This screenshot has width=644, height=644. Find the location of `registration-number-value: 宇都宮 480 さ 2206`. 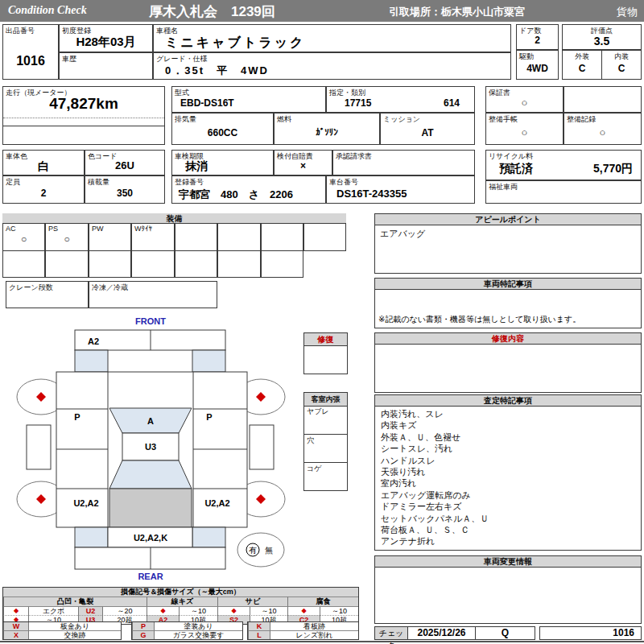

registration-number-value: 宇都宮 480 さ 2206 is located at coordinates (249, 195).